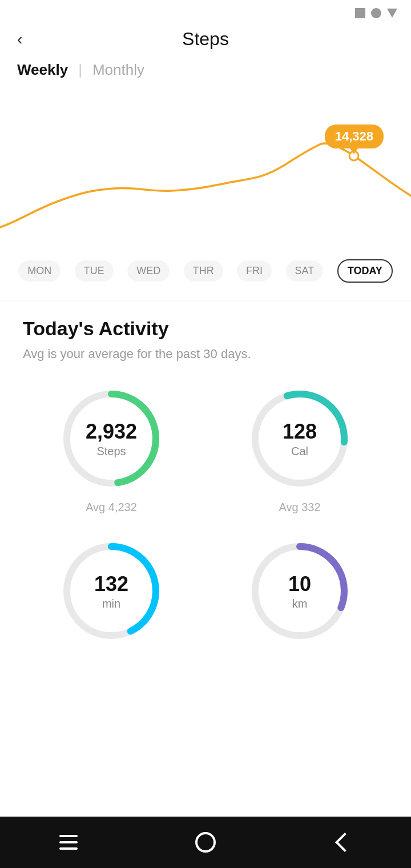 Image resolution: width=411 pixels, height=868 pixels. Describe the element at coordinates (206, 42) in the screenshot. I see `header: ‹ Steps` at that location.